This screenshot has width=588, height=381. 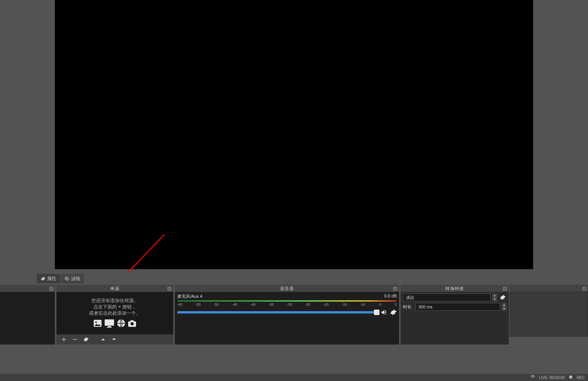 I want to click on mixer-title: 混音器, so click(x=287, y=288).